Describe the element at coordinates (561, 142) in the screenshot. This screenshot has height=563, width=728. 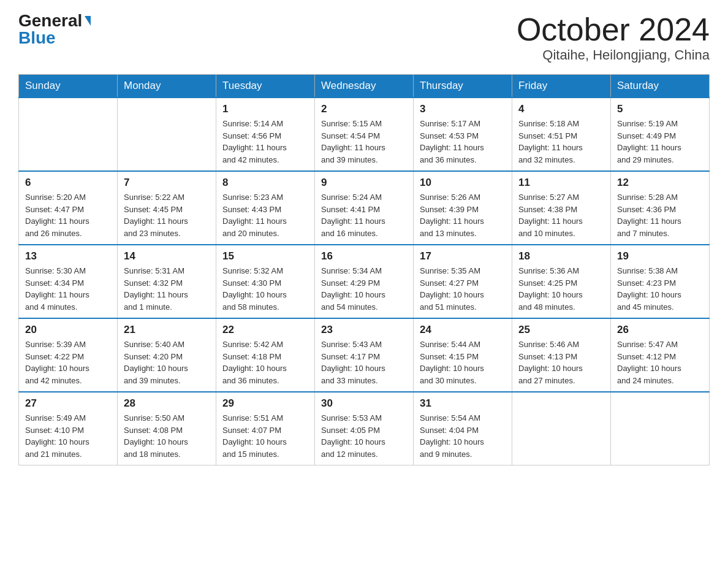
I see `day-info: Sunrise: 5:18 AMSunset: 4:51 PMDaylight:…` at that location.